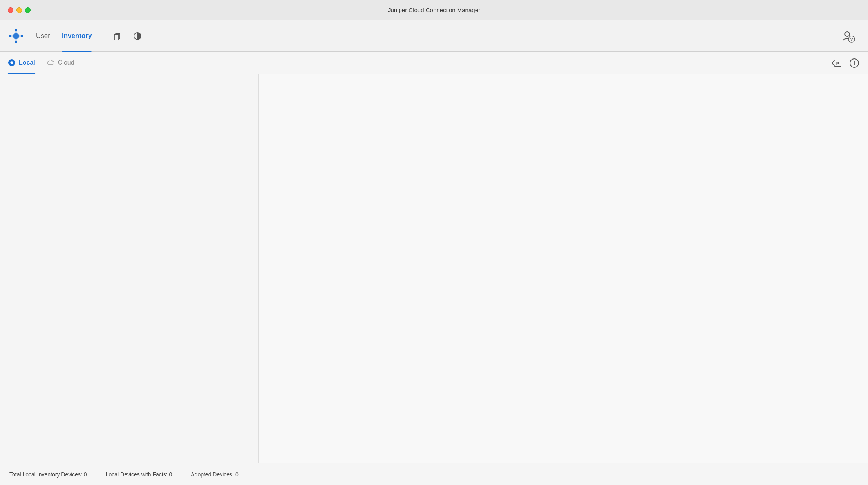 The image size is (868, 485). Describe the element at coordinates (27, 63) in the screenshot. I see `tab-local-label: Local` at that location.